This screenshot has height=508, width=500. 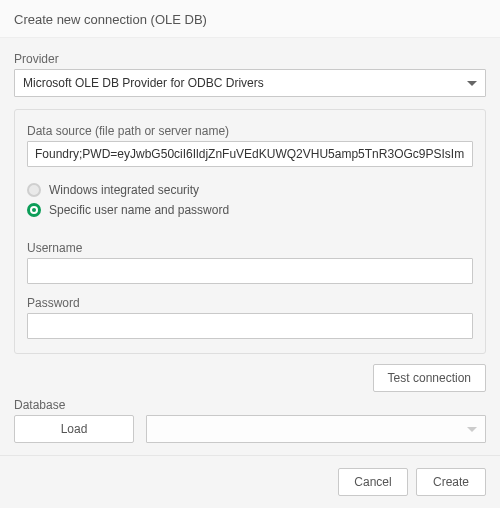 I want to click on security-windows-label: Windows integrated security, so click(x=124, y=190).